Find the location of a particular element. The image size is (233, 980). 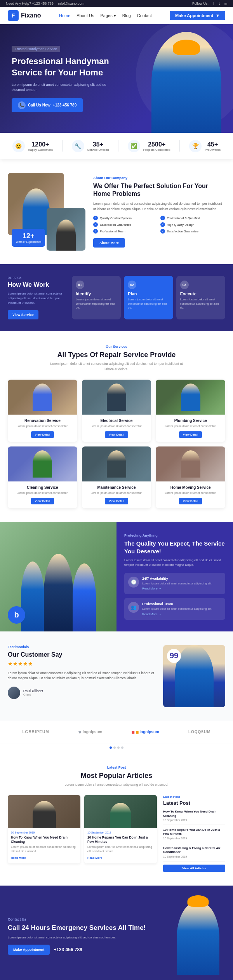

emergency-tag: Contact Us is located at coordinates (85, 919).